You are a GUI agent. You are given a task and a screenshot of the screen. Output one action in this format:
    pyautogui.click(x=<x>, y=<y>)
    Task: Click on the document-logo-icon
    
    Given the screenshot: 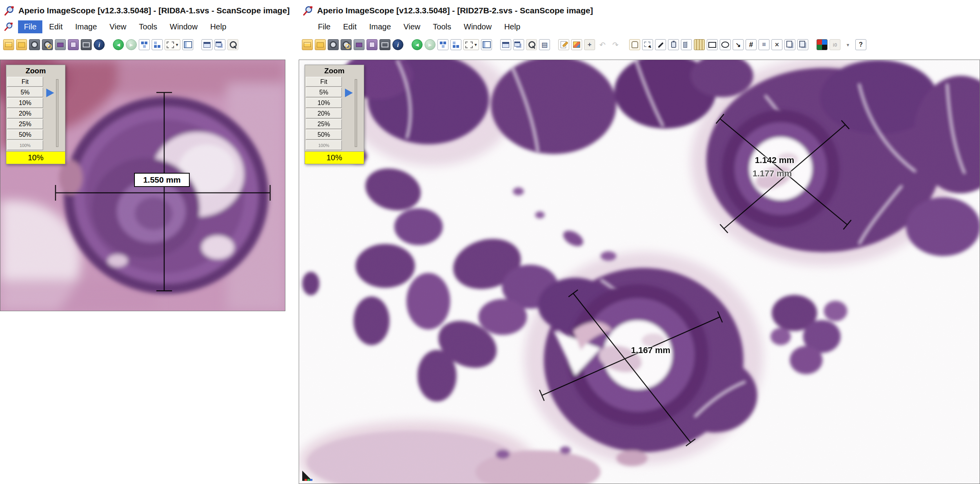 What is the action you would take?
    pyautogui.click(x=9, y=27)
    